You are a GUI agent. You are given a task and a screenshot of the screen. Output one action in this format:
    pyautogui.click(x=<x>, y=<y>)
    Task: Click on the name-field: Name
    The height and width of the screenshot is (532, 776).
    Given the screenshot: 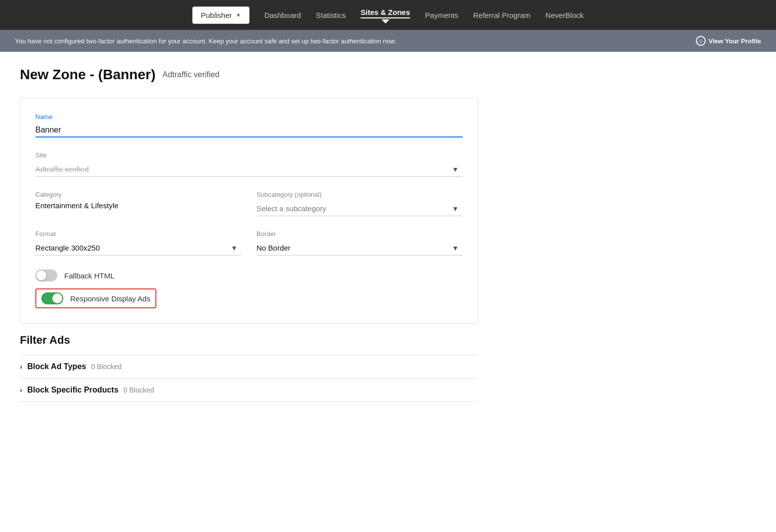 What is the action you would take?
    pyautogui.click(x=249, y=126)
    